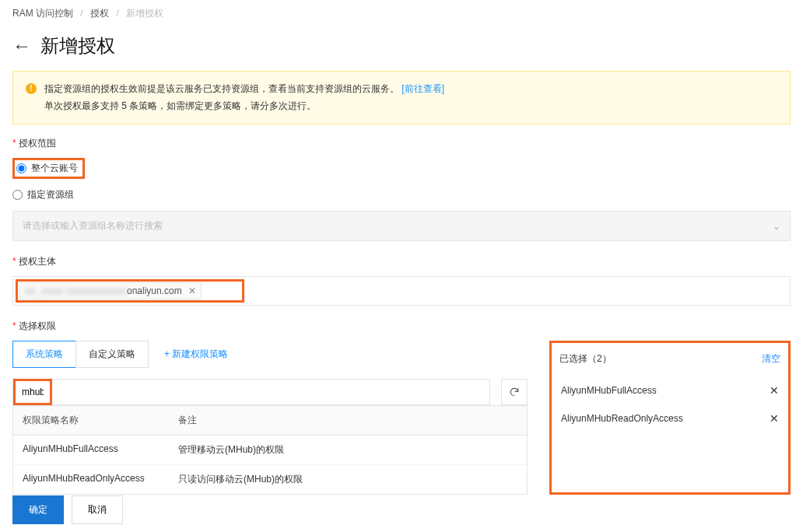 The image size is (803, 532). Describe the element at coordinates (31, 89) in the screenshot. I see `info-icon: !` at that location.